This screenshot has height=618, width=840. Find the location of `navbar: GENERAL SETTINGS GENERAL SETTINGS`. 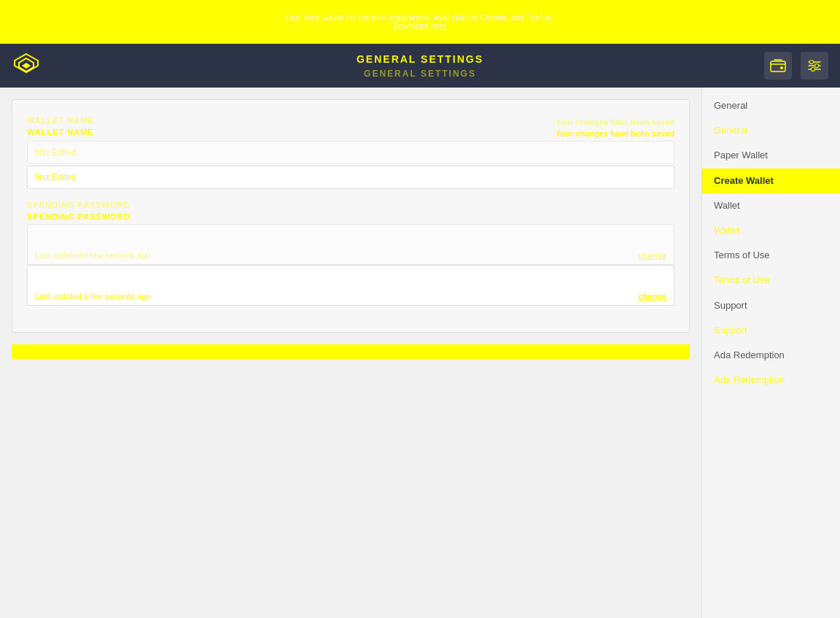

navbar: GENERAL SETTINGS GENERAL SETTINGS is located at coordinates (420, 66).